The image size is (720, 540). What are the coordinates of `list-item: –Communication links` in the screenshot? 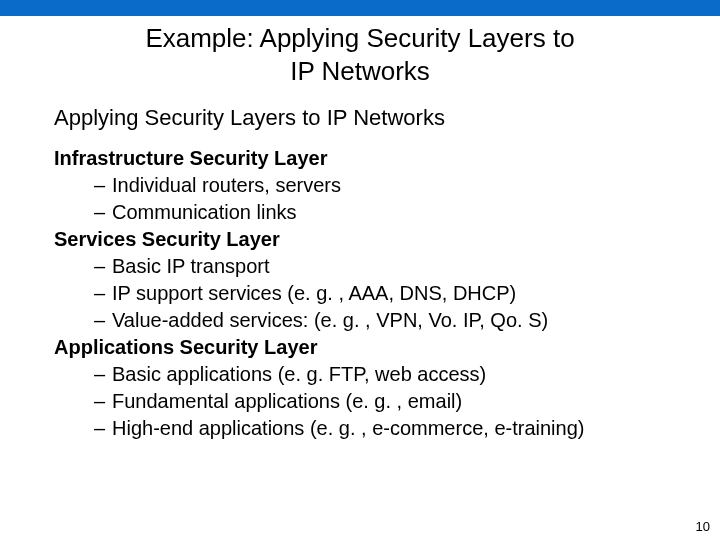 It's located at (407, 212).